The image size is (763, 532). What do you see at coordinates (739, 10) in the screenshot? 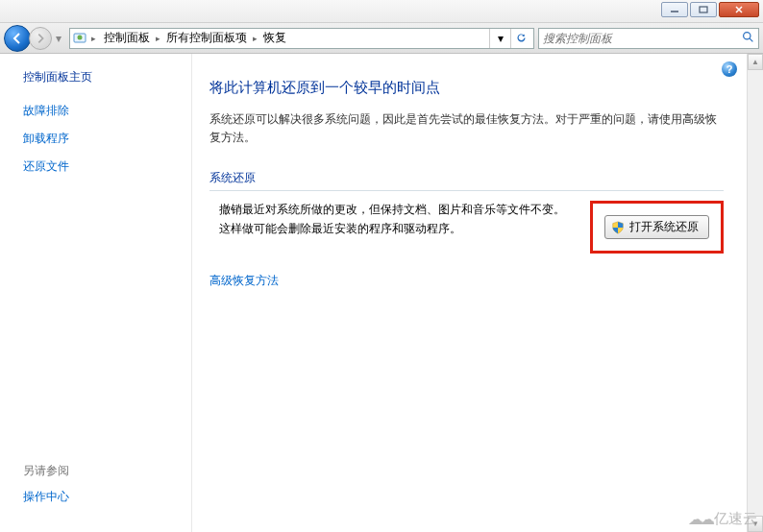
I see `close-button` at bounding box center [739, 10].